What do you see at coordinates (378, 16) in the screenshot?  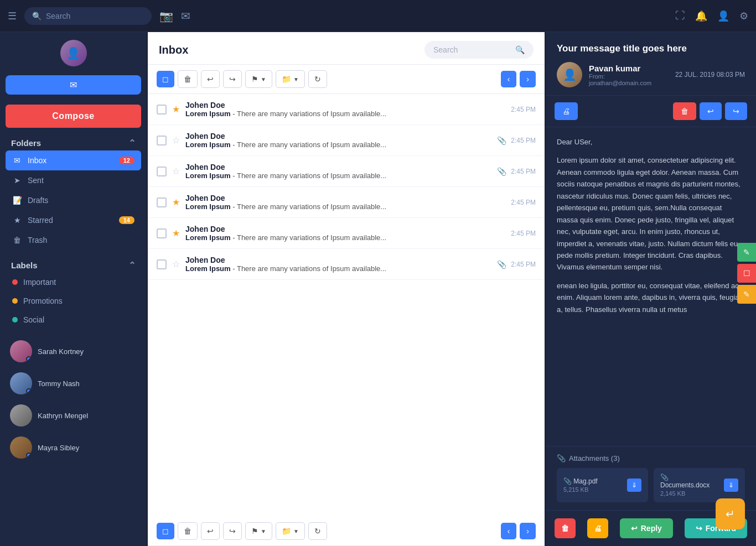 I see `topbar: ☰ 🔍 📷 ✉ ⛶ 🔔 👤 ⚙` at bounding box center [378, 16].